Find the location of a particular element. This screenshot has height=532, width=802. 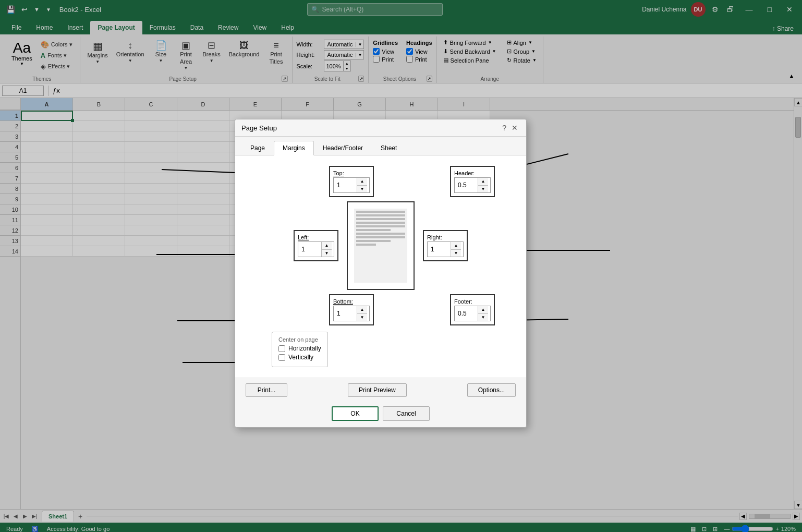

dialog-help-button: ? is located at coordinates (504, 128).